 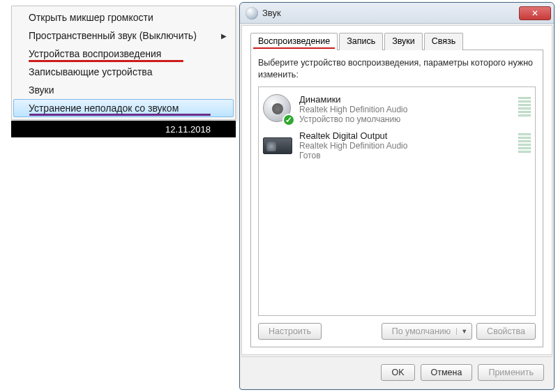 I want to click on device-status: Готов, so click(x=353, y=156).